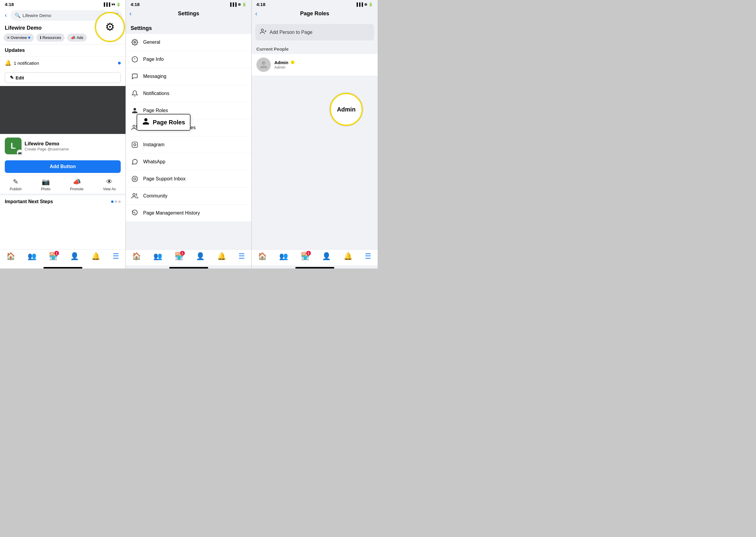 The width and height of the screenshot is (756, 537). Describe the element at coordinates (19, 38) in the screenshot. I see `tab-overview: ≡ Overview` at that location.